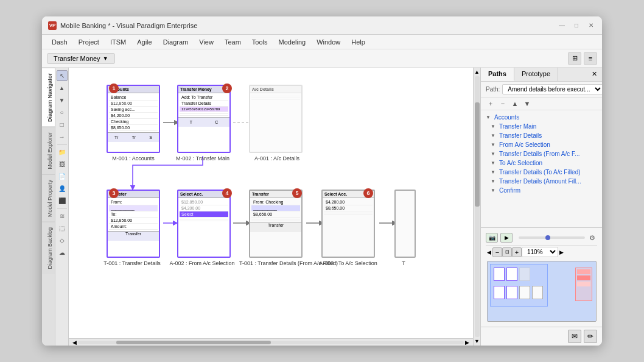 The image size is (644, 362). What do you see at coordinates (62, 152) in the screenshot?
I see `folder-icon: 📁` at bounding box center [62, 152].